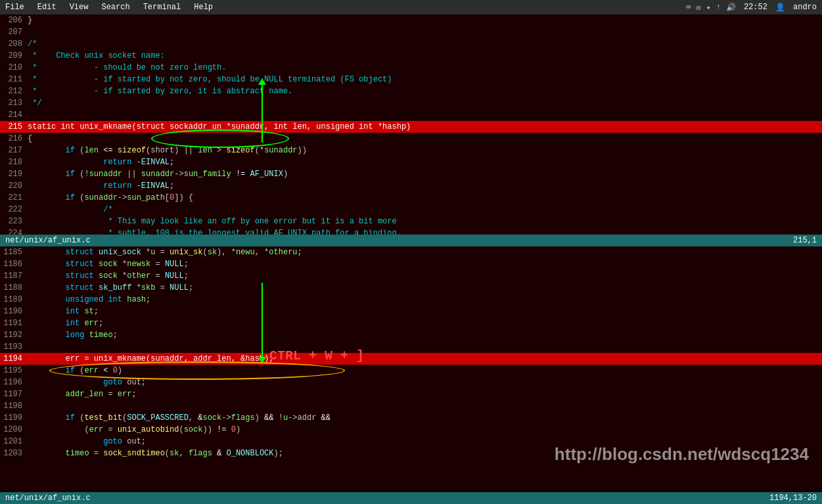 The width and height of the screenshot is (822, 504). Describe the element at coordinates (411, 276) in the screenshot. I see `code-line: 1187 struct sock *other = NULL;` at that location.